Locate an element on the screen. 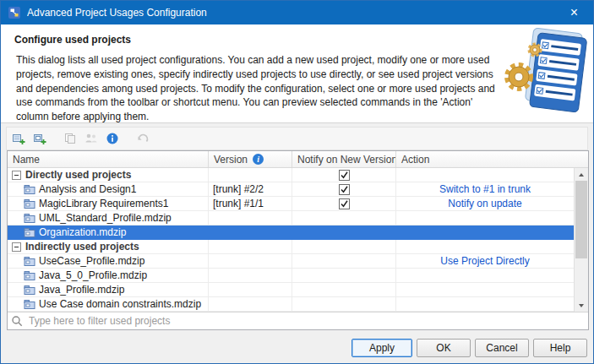  scrollbar-track is located at coordinates (581, 240).